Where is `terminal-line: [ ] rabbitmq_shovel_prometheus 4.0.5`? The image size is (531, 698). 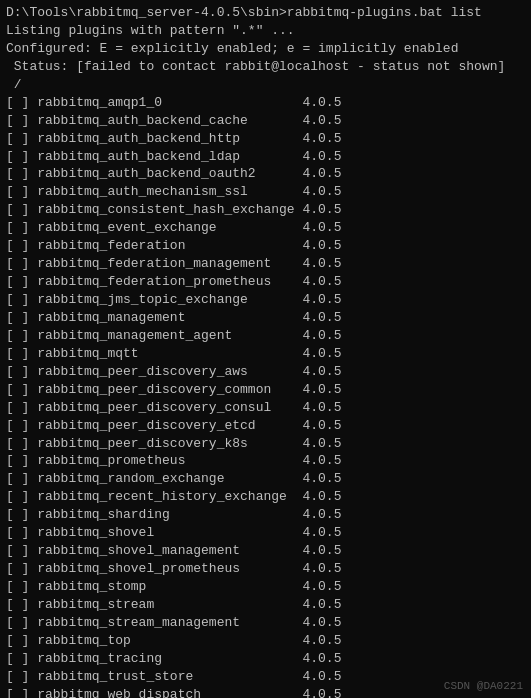
terminal-line: [ ] rabbitmq_shovel_prometheus 4.0.5 is located at coordinates (266, 569).